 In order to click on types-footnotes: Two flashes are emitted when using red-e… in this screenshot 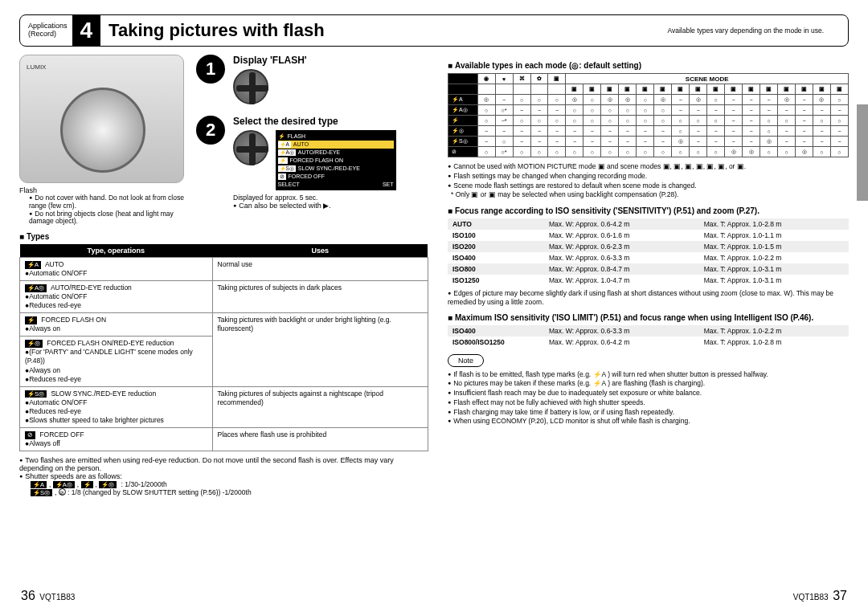, I will do `click(223, 468)`.